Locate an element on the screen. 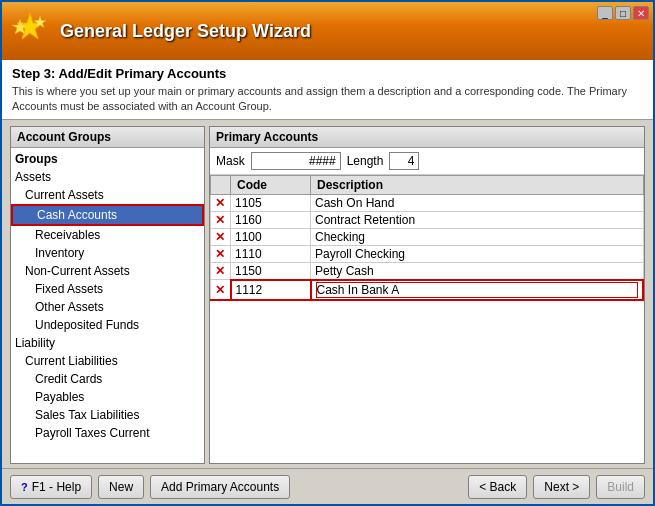 The width and height of the screenshot is (655, 506). minimize-button: _ is located at coordinates (605, 13).